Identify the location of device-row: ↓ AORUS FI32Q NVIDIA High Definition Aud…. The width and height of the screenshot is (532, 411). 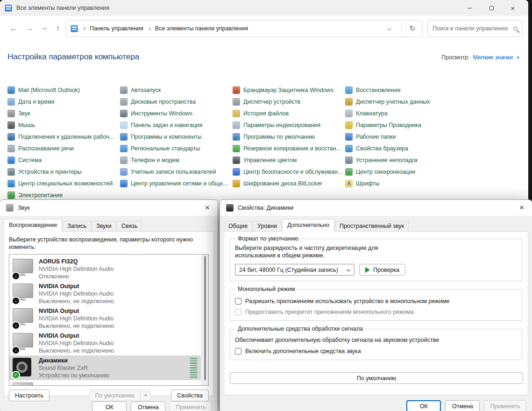
(105, 269).